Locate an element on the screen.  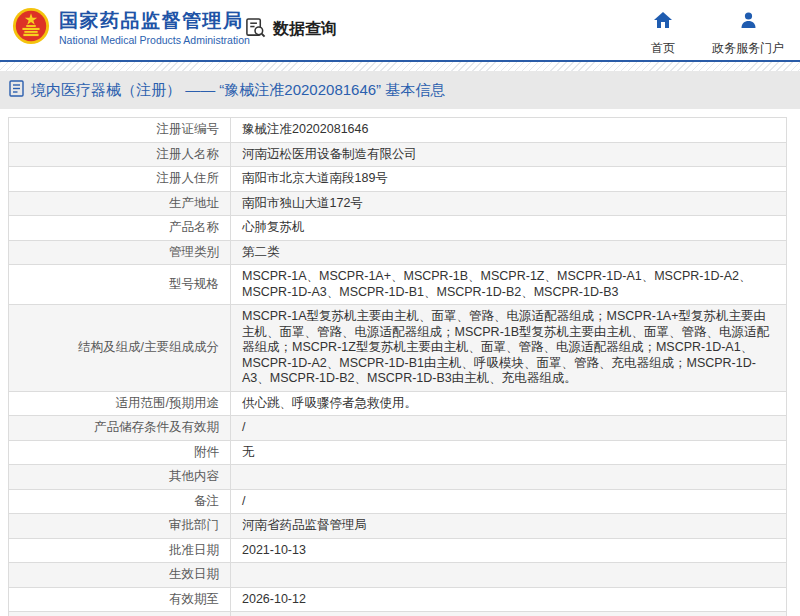
row-label: 管理类别 is located at coordinates (120, 252).